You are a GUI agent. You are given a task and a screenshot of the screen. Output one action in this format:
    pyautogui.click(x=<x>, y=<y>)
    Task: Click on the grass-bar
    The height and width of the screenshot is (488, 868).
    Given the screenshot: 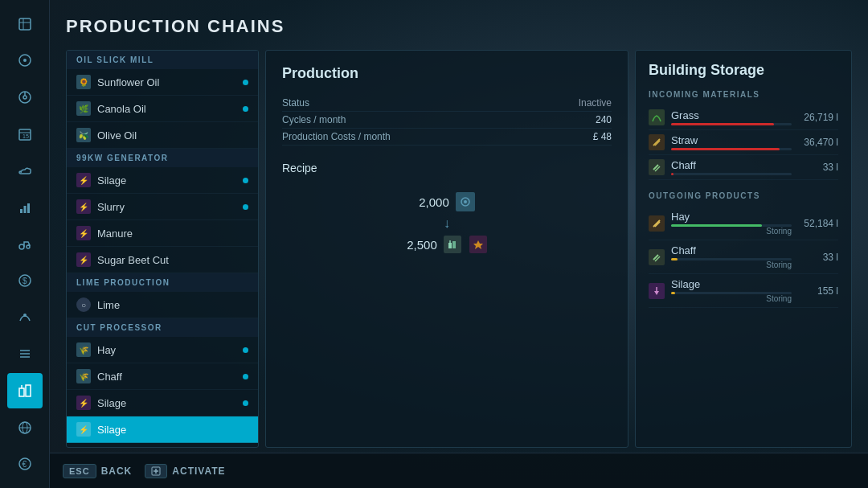 What is the action you would take?
    pyautogui.click(x=723, y=124)
    